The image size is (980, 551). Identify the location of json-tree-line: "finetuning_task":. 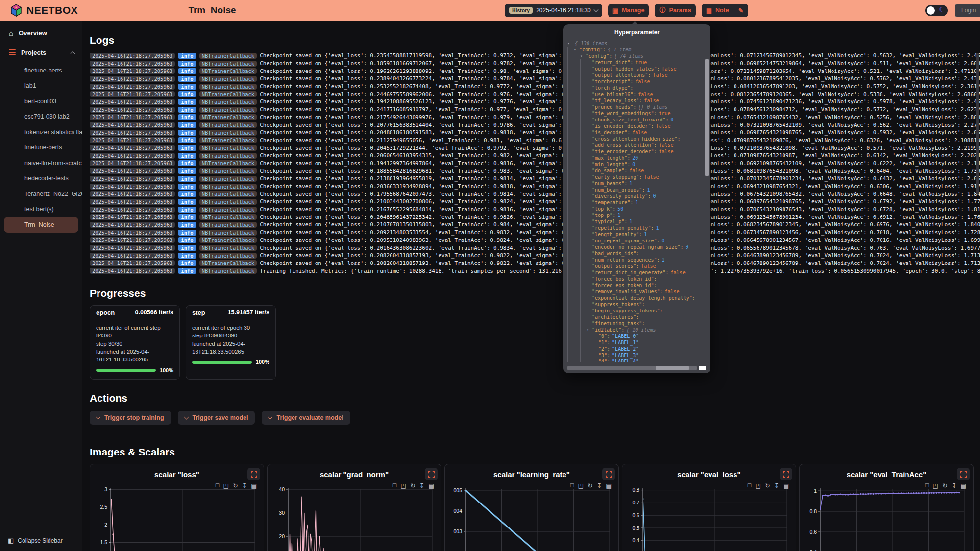
(635, 323).